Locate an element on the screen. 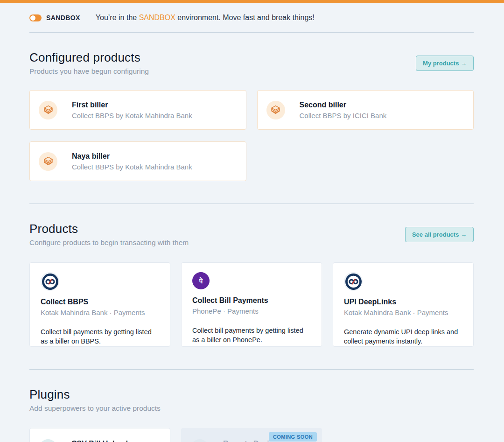 This screenshot has width=504, height=442. products-subtitle: Configure products to begin transacting … is located at coordinates (109, 243).